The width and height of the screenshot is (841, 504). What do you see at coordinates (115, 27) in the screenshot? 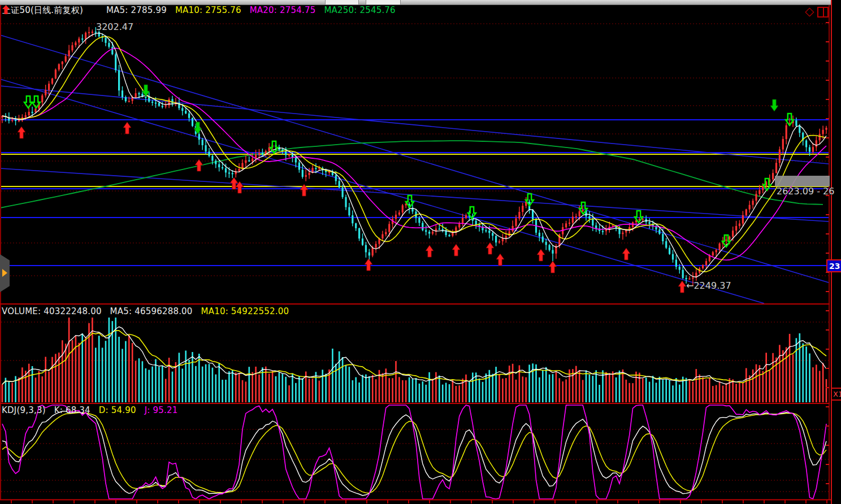
I see `peak-price-label: 3202.47` at bounding box center [115, 27].